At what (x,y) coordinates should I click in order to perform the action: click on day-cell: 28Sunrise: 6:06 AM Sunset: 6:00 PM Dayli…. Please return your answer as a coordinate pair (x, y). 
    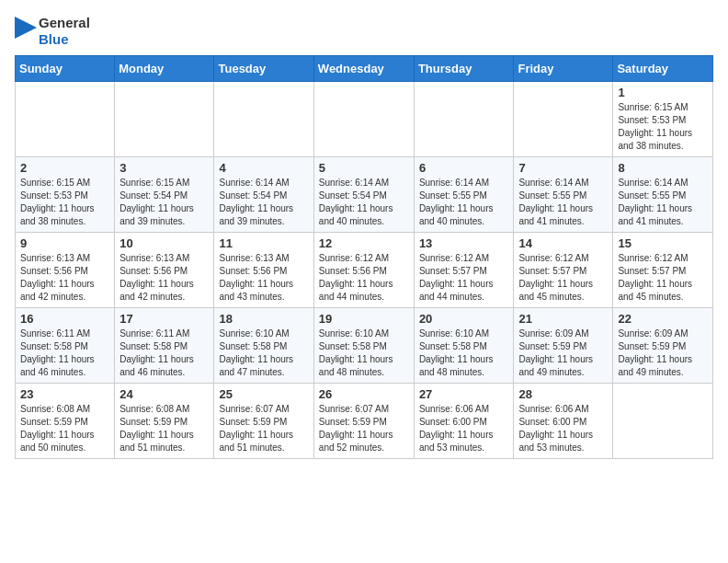
    Looking at the image, I should click on (563, 421).